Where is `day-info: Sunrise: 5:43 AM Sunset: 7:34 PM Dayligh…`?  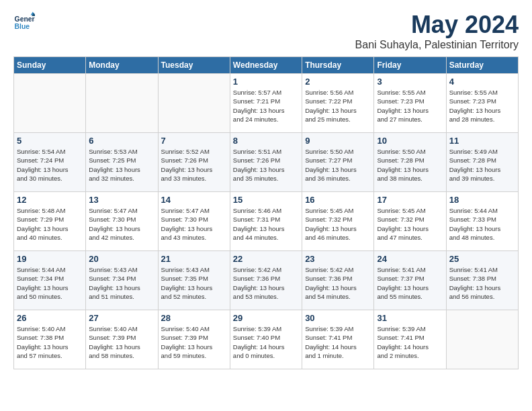 day-info: Sunrise: 5:43 AM Sunset: 7:34 PM Dayligh… is located at coordinates (122, 283).